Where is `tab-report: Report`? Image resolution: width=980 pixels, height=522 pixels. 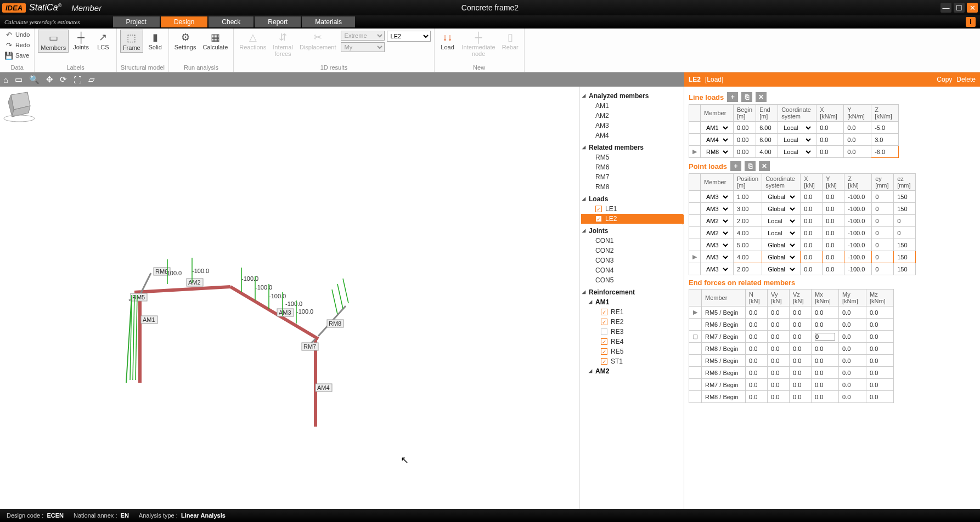 tab-report: Report is located at coordinates (278, 22).